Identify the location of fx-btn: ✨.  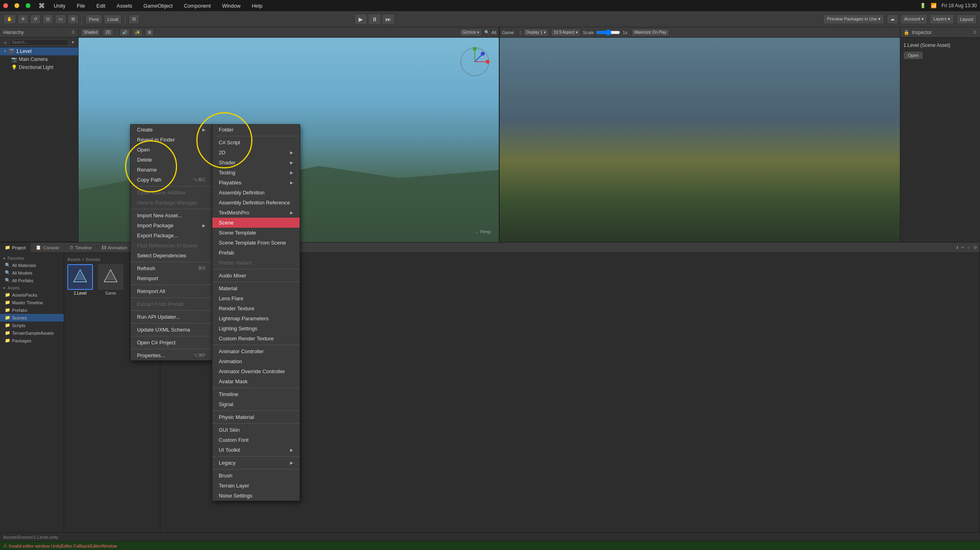
(137, 32).